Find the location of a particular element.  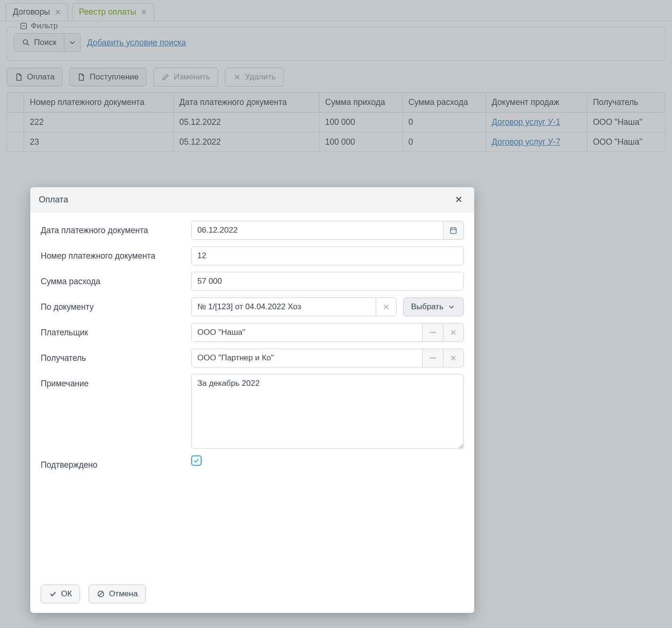

button-label: Выбрать is located at coordinates (427, 307).